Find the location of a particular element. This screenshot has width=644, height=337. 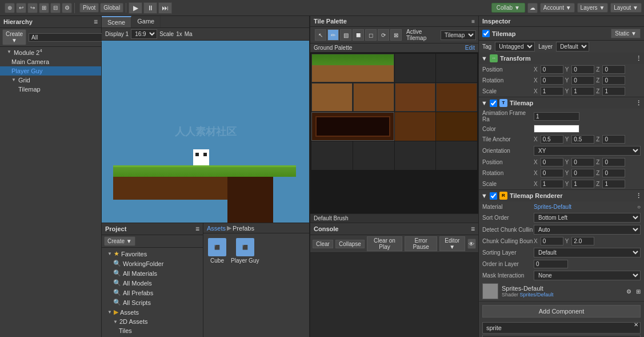

scale-x-field is located at coordinates (552, 92).